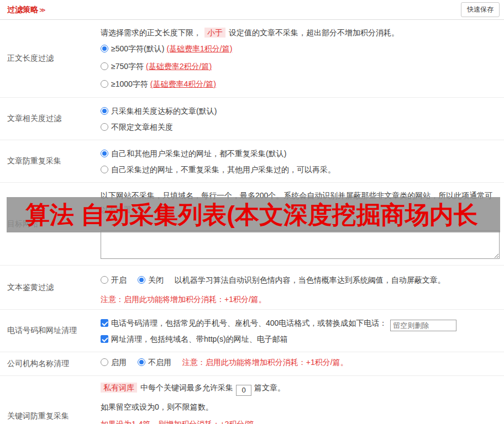  I want to click on row-label-relevance: 文章相关度过滤, so click(47, 119).